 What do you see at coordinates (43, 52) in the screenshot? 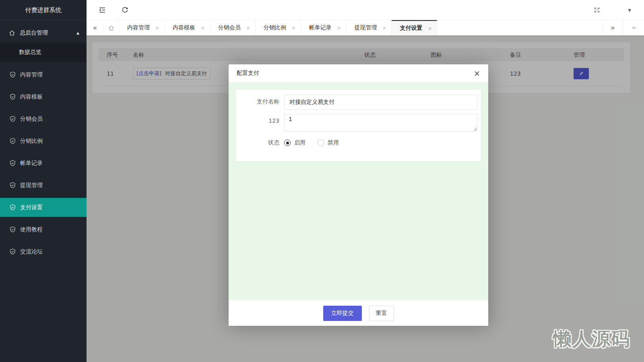
I see `sidebar-item-dashboard: 数据总览` at bounding box center [43, 52].